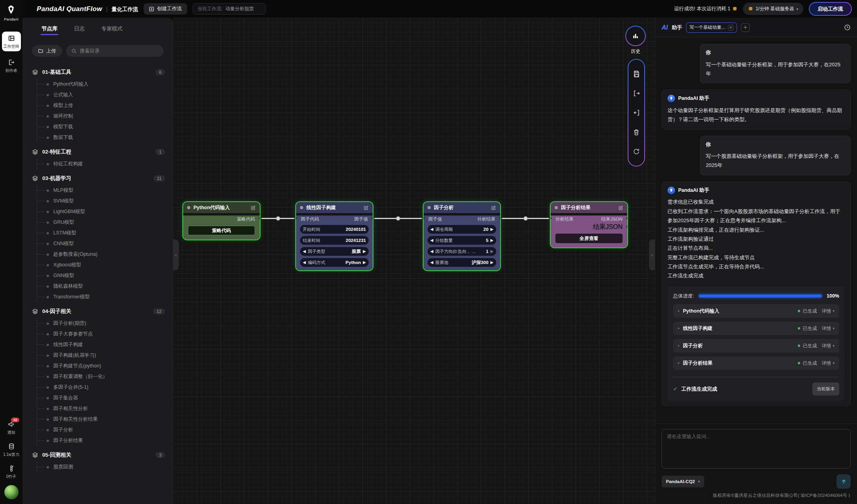 This screenshot has width=857, height=504. What do you see at coordinates (826, 389) in the screenshot?
I see `current-version-button: 当前版本` at bounding box center [826, 389].